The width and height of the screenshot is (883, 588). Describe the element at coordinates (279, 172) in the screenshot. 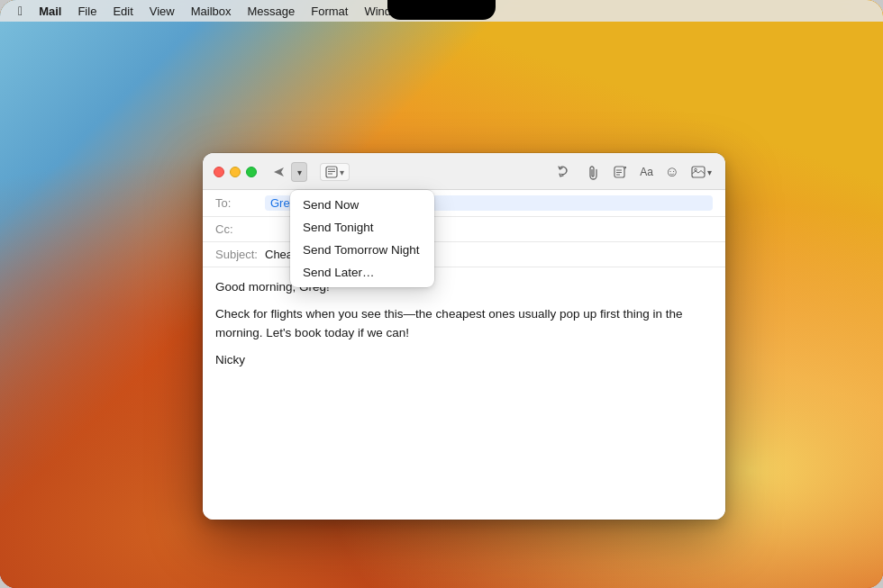

I see `send-button` at that location.